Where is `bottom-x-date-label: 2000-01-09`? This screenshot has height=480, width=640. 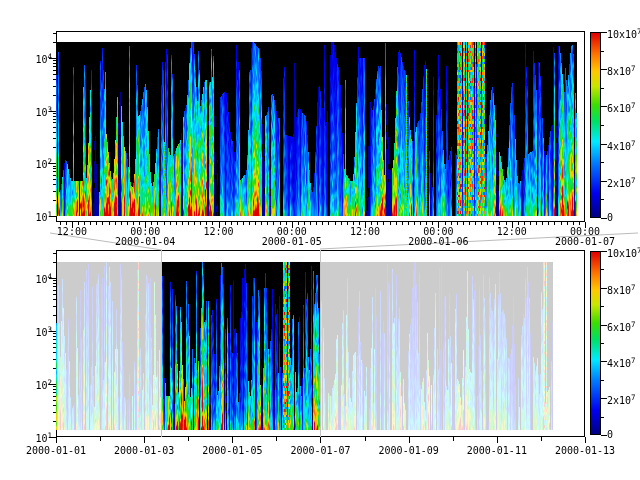
bottom-x-date-label: 2000-01-09 is located at coordinates (409, 451).